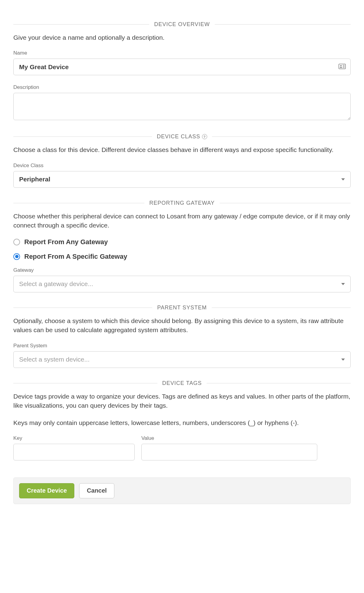  I want to click on name-input, so click(182, 67).